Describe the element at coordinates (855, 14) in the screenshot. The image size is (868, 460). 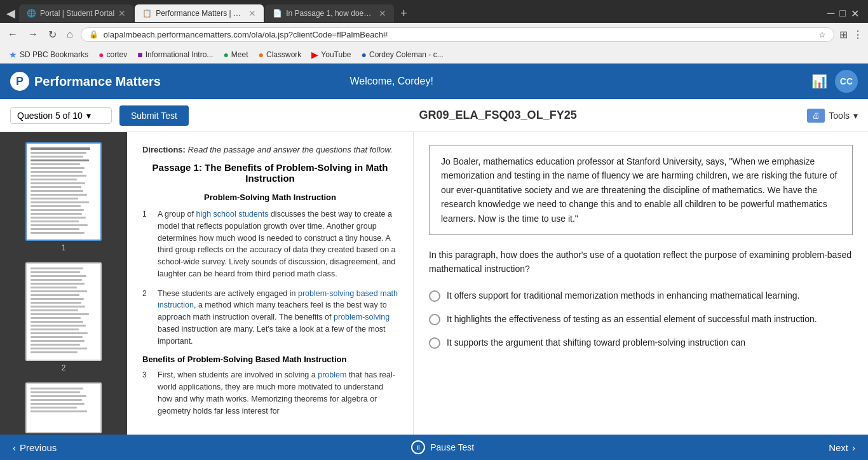
I see `close-window-button: ✕` at that location.